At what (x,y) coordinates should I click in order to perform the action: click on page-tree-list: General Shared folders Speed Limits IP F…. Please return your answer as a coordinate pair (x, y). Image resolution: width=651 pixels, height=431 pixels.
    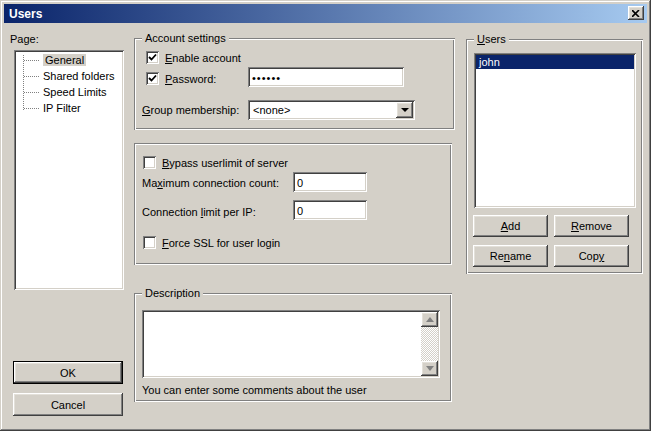
    Looking at the image, I should click on (69, 170).